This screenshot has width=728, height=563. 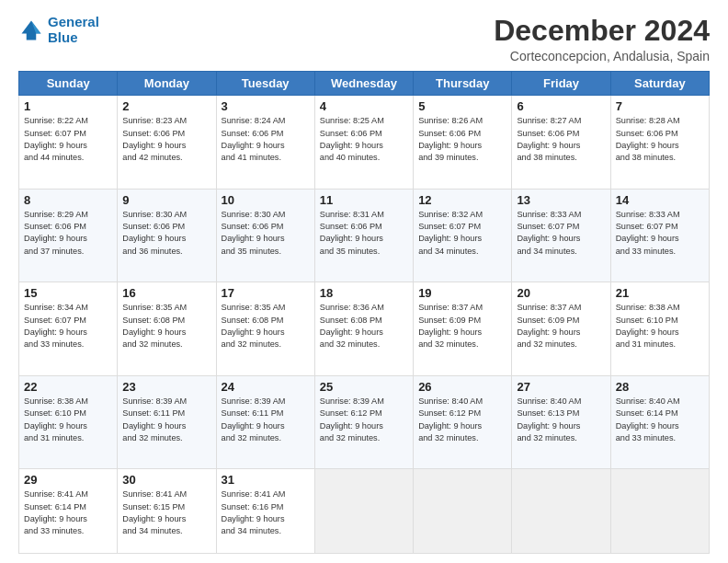 What do you see at coordinates (463, 422) in the screenshot?
I see `table-row: 26Sunrise: 8:40 AMSunset: 6:12 PMDayligh…` at bounding box center [463, 422].